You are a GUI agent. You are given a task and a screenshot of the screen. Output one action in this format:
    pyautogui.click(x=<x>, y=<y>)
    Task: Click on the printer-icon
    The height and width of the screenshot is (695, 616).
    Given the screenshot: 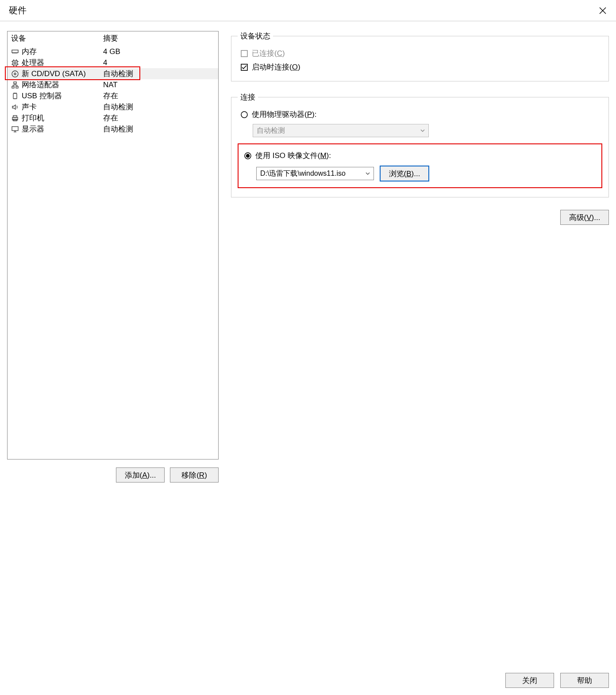 What is the action you would take?
    pyautogui.click(x=15, y=118)
    